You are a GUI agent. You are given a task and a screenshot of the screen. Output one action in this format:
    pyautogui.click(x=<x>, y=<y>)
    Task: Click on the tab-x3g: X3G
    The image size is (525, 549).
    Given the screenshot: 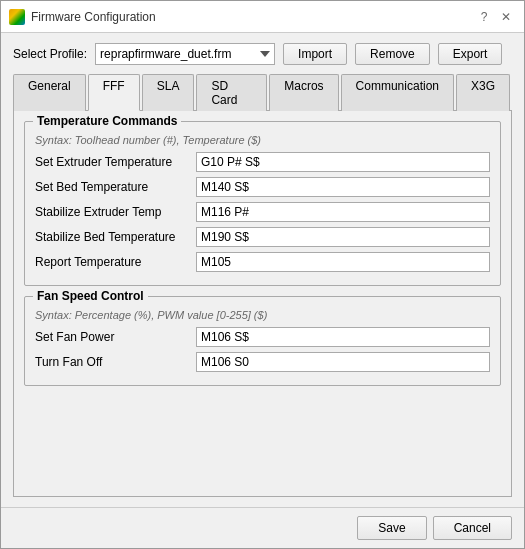 What is the action you would take?
    pyautogui.click(x=483, y=92)
    